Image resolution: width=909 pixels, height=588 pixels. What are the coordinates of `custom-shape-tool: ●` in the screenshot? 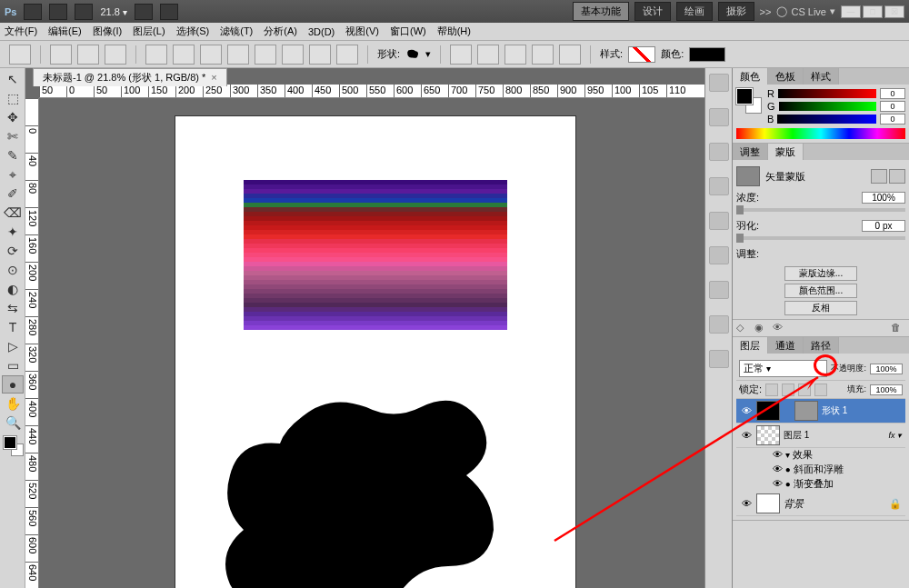 It's located at (13, 384).